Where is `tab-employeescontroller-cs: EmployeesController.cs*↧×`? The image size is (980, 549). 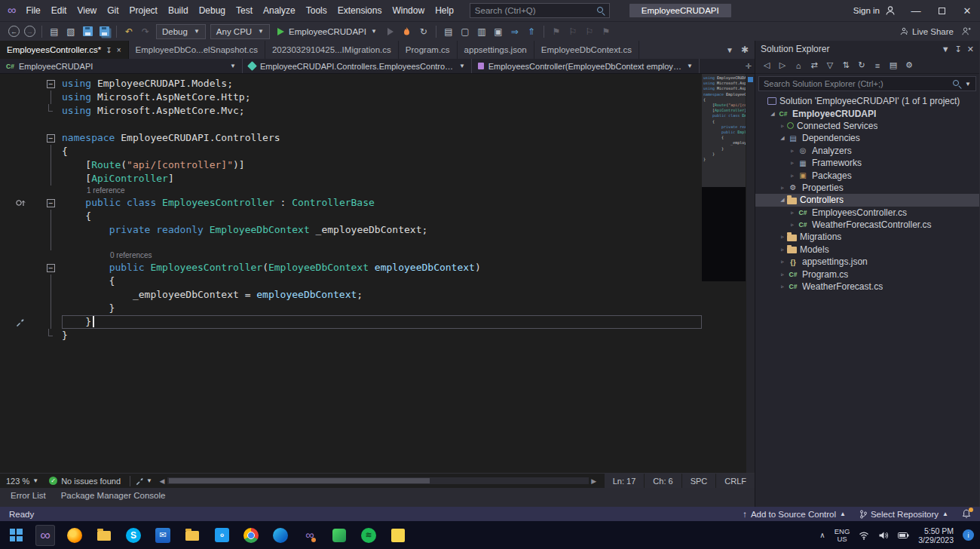
tab-employeescontroller-cs: EmployeesController.cs*↧× is located at coordinates (65, 50).